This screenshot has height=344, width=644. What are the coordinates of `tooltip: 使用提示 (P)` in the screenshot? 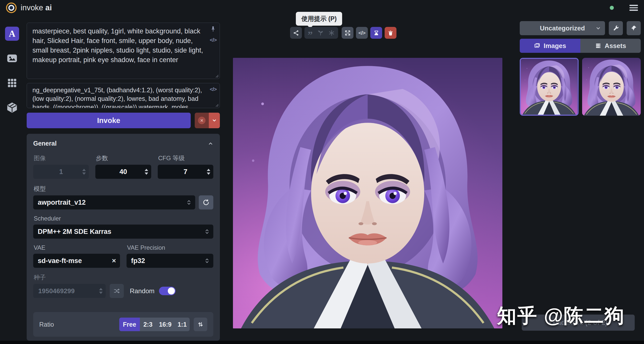 It's located at (319, 19).